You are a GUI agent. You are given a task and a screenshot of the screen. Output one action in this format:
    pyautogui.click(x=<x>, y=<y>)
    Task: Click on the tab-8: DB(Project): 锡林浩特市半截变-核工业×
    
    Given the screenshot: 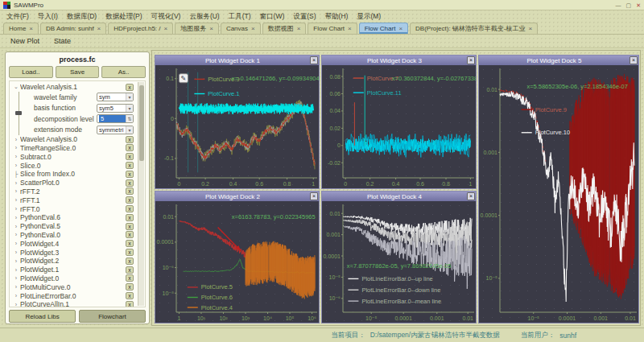 What is the action you would take?
    pyautogui.click(x=473, y=28)
    